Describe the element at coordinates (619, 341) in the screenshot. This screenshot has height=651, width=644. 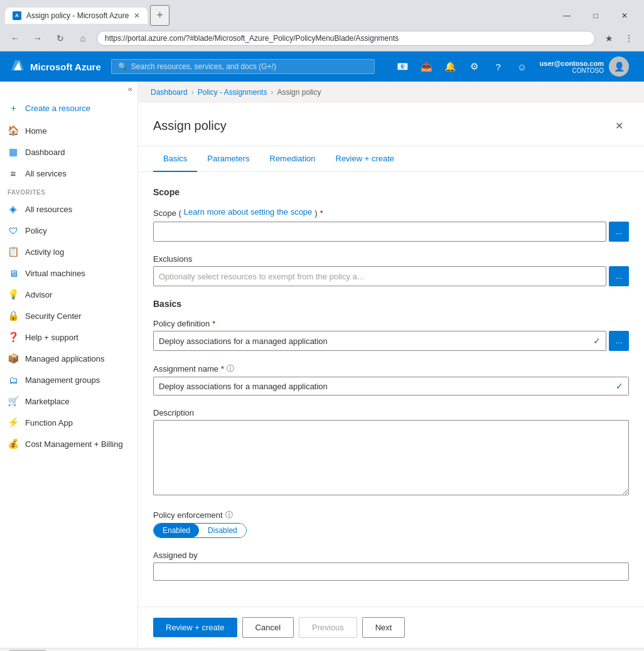
I see `policy-definition-ellipsis-button: …` at that location.